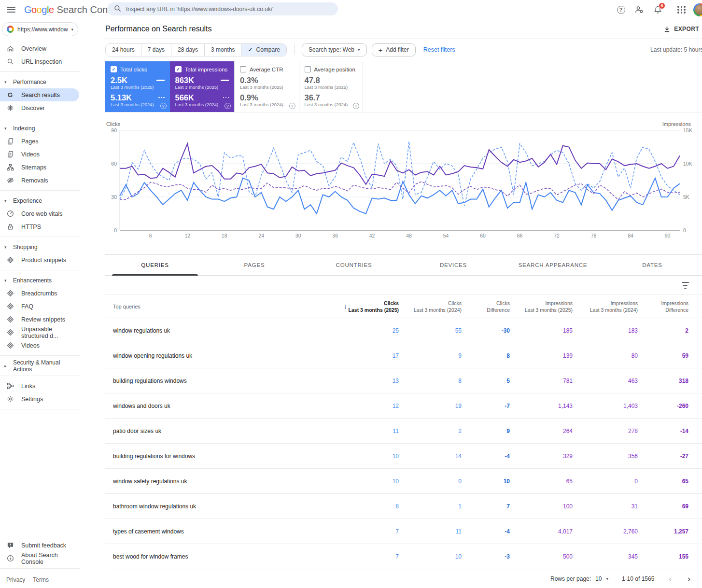 Image resolution: width=702 pixels, height=588 pixels. I want to click on date-range-24-hours: 24 hours, so click(124, 50).